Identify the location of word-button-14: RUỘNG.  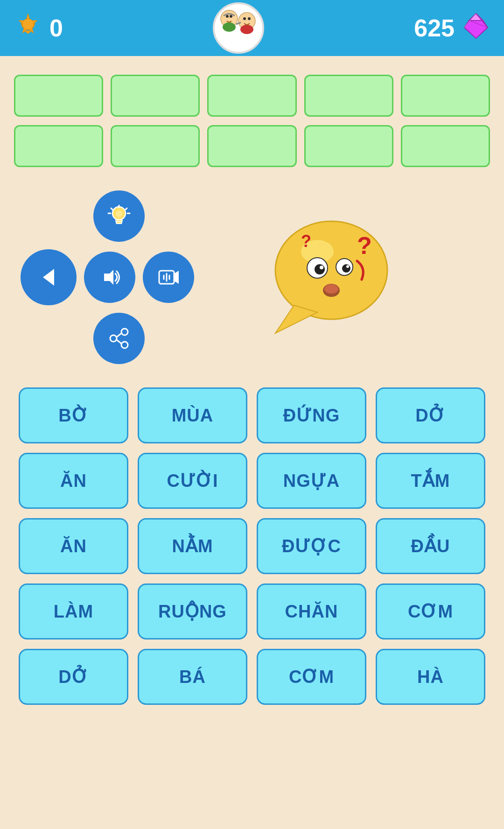
(192, 611).